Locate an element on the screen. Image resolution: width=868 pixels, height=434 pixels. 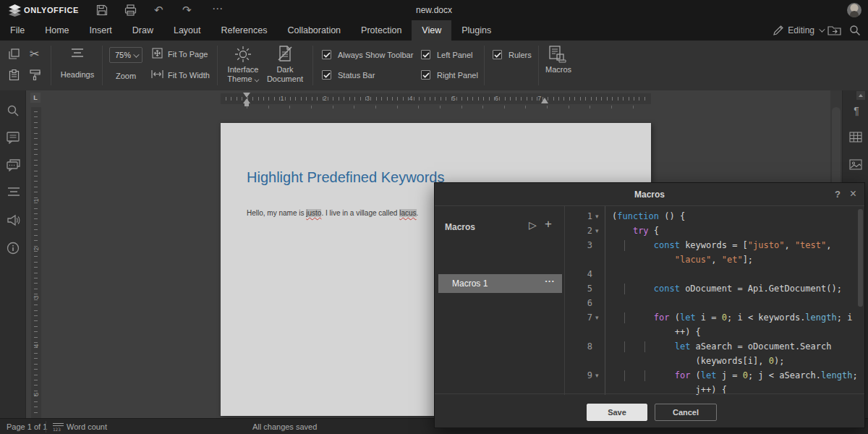
line-number: 8 is located at coordinates (579, 346).